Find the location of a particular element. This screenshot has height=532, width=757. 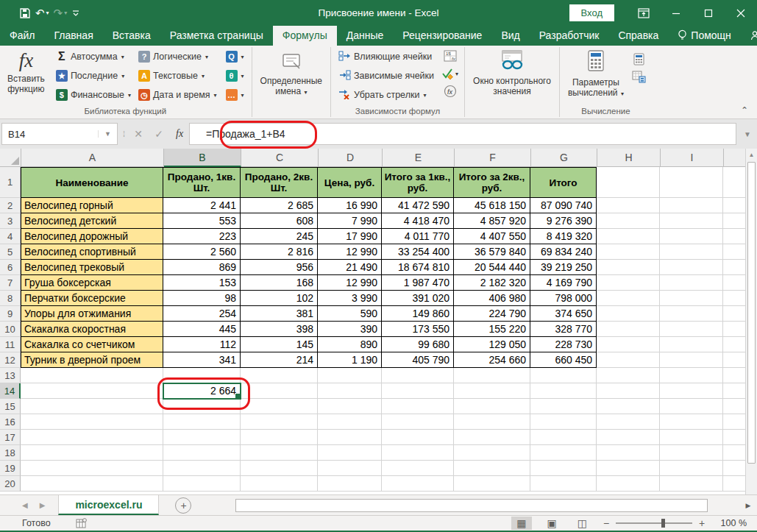

cell: 99 680 is located at coordinates (418, 344).